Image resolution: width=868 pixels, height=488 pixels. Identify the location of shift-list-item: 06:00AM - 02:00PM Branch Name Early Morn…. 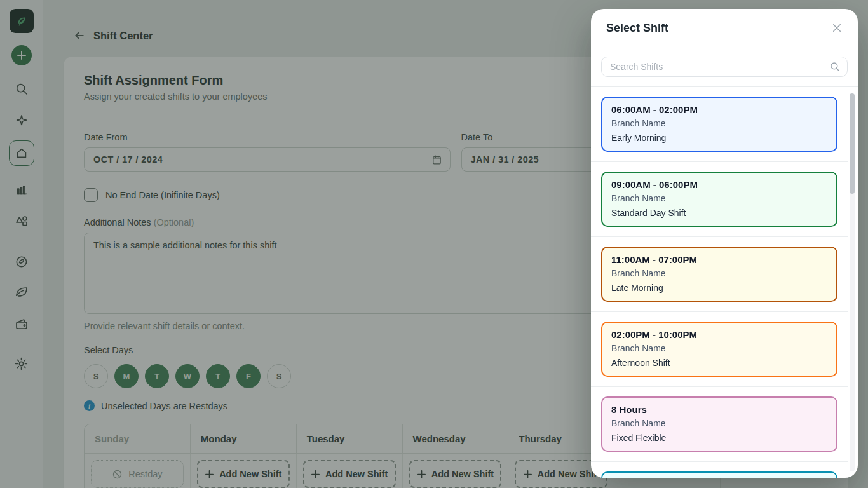
(719, 125).